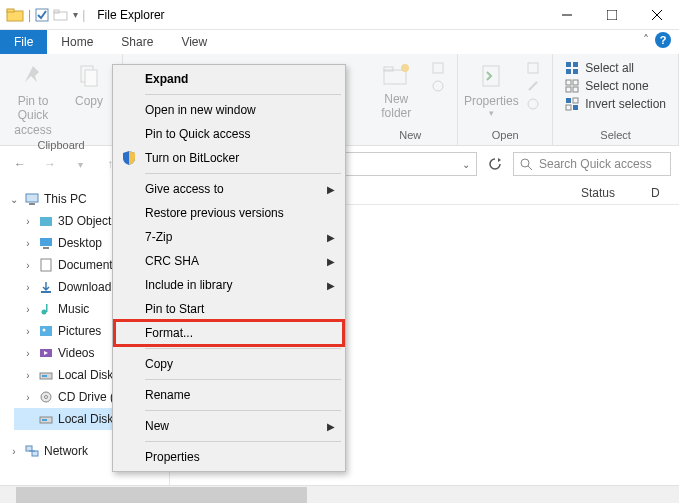 The image size is (679, 503). Describe the element at coordinates (438, 68) in the screenshot. I see `new-item-button` at that location.